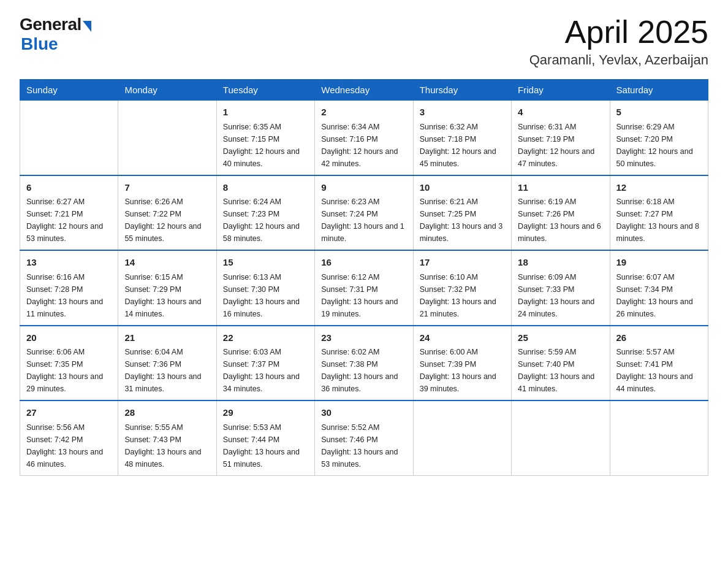  What do you see at coordinates (69, 213) in the screenshot?
I see `calendar-cell: 6Sunrise: 6:27 AMSunset: 7:21 PMDaylight…` at bounding box center [69, 213].